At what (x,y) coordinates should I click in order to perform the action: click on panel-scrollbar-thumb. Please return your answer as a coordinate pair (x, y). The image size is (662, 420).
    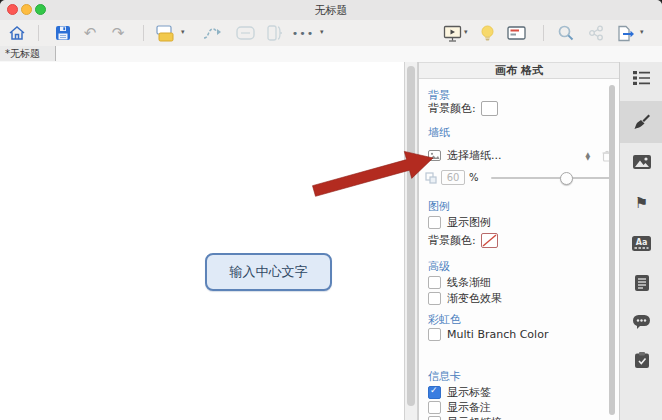
    Looking at the image, I should click on (612, 250).